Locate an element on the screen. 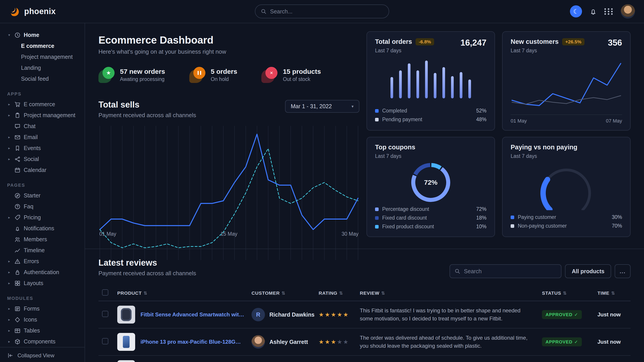  sidebar-item-home: ▾Home is located at coordinates (42, 35).